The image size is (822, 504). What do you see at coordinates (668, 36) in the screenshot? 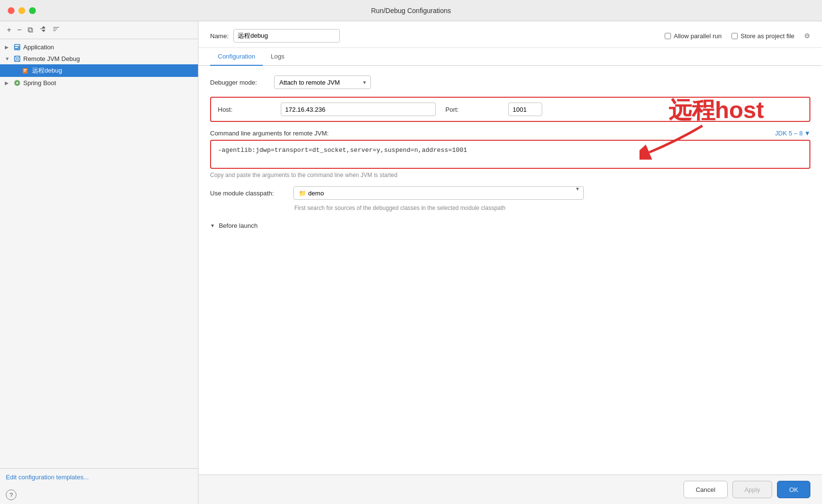
I see `allow-parallel-run-input` at bounding box center [668, 36].